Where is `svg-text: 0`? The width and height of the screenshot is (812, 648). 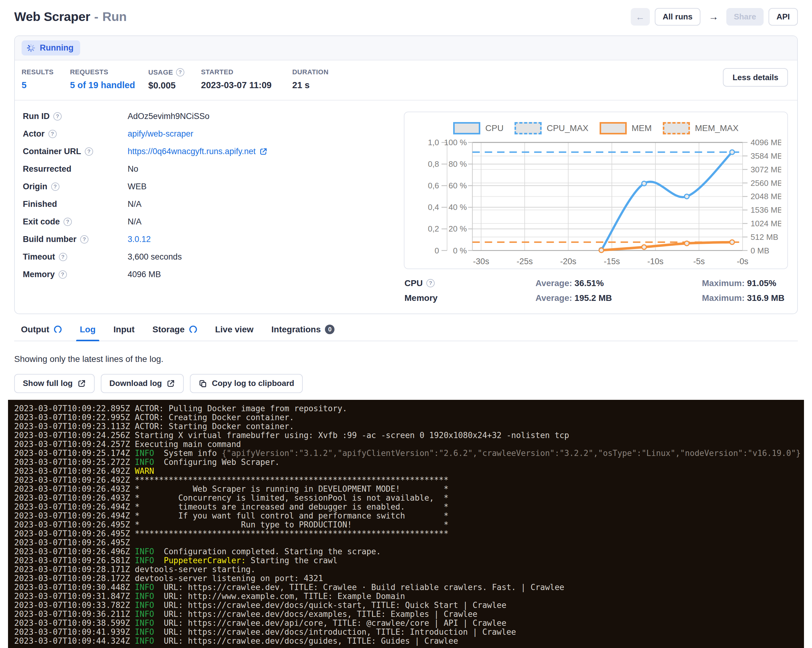 svg-text: 0 is located at coordinates (437, 251).